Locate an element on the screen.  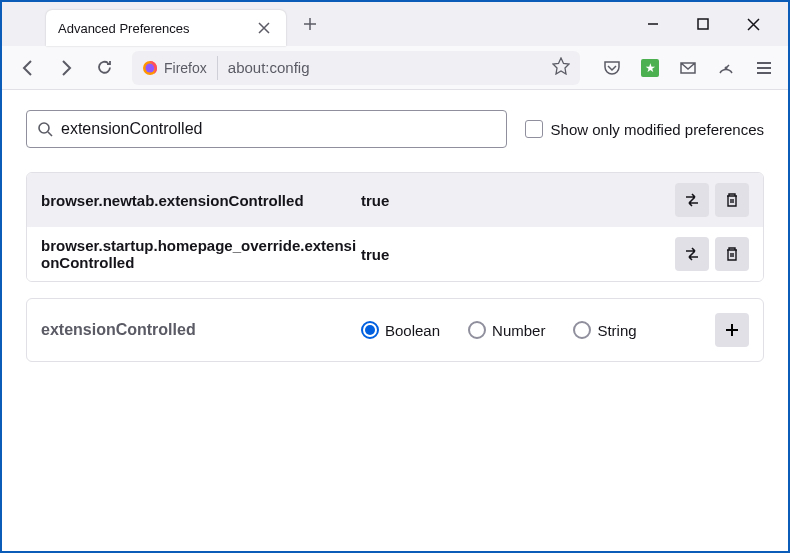
pref-name: browser.startup.homepage_override.extens… is located at coordinates (201, 254).